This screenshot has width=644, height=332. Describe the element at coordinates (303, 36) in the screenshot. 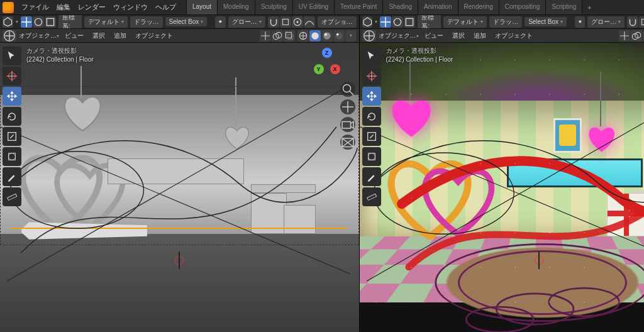

I see `shading-wire-icon` at that location.